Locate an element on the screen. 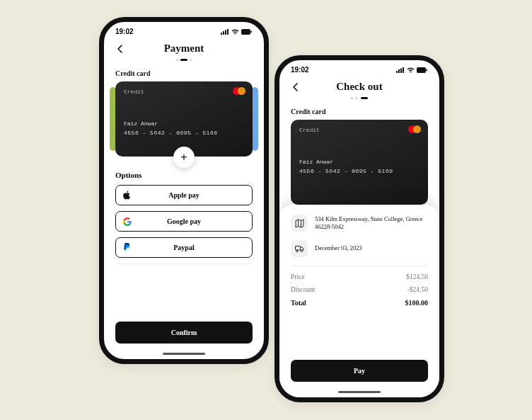 The image size is (532, 420). truck-icon is located at coordinates (299, 249).